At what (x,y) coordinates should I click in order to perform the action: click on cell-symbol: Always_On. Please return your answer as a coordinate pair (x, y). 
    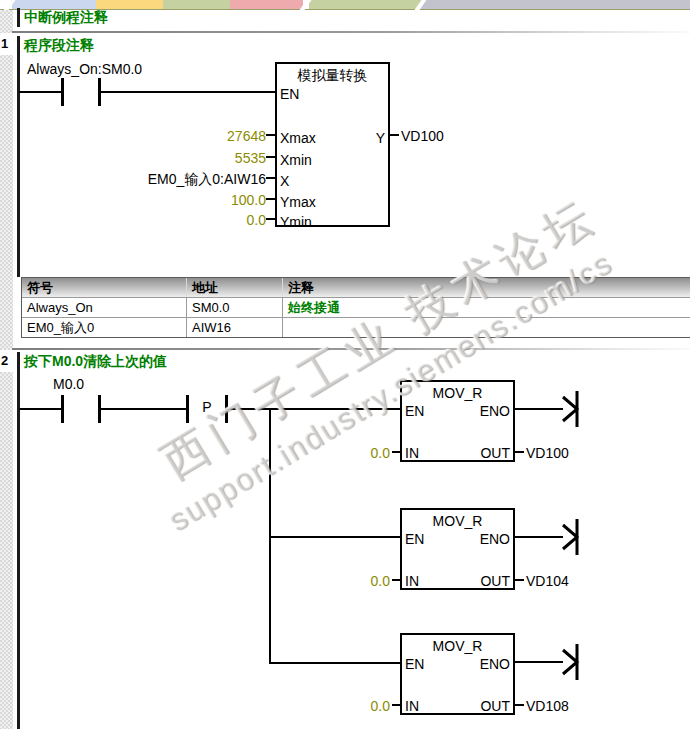
    Looking at the image, I should click on (104, 307).